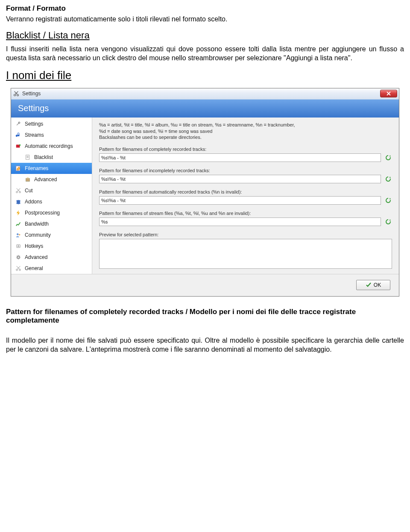  Describe the element at coordinates (37, 224) in the screenshot. I see `sidebar-item-label: Bandwidth` at that location.